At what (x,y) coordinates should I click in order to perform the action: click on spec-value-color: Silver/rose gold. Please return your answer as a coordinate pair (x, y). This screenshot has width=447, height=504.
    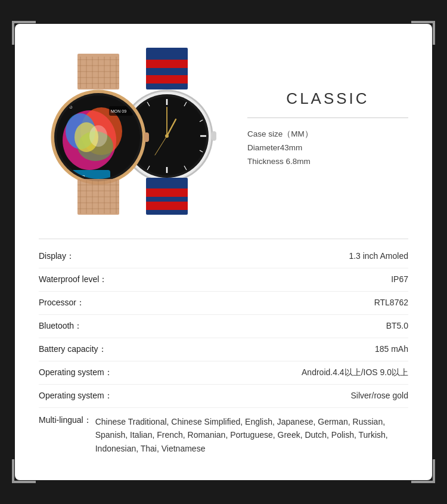
    Looking at the image, I should click on (380, 395).